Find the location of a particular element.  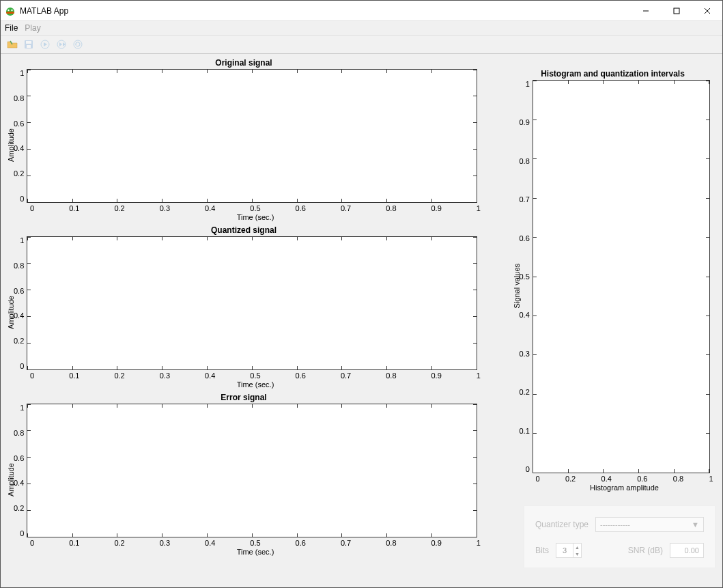

plot-histogram-xticks: 0 0.2 0.4 0.6 0.8 1 is located at coordinates (625, 478).